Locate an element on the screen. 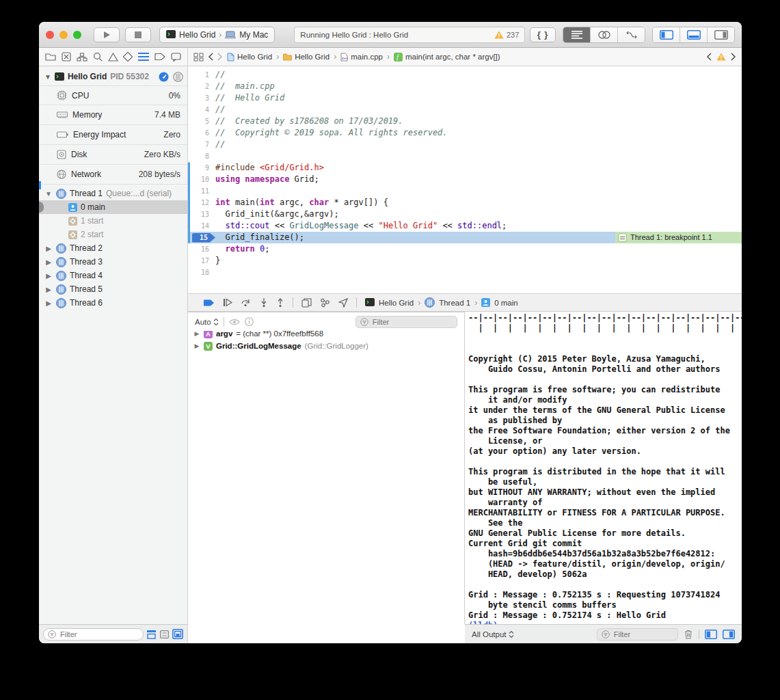 The image size is (780, 700). view-hierarchy-icon is located at coordinates (306, 303).